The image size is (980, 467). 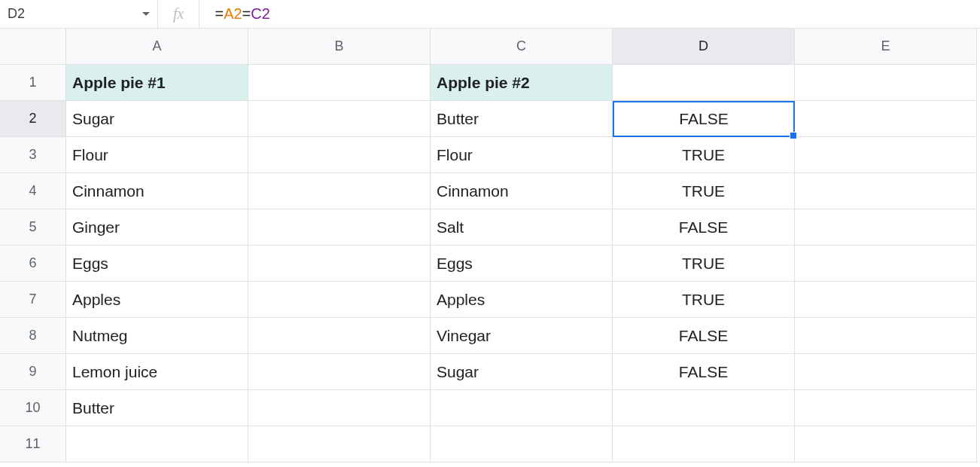 I want to click on cell-D4: TRUE, so click(x=704, y=191).